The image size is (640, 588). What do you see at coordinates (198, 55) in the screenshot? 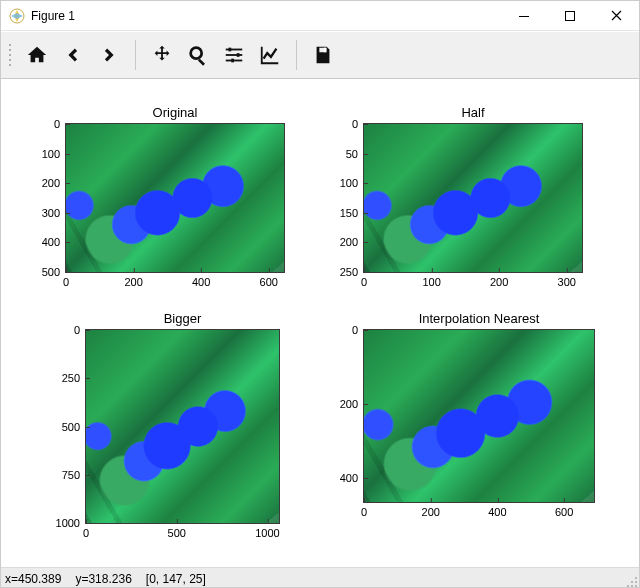
I see `search-icon` at bounding box center [198, 55].